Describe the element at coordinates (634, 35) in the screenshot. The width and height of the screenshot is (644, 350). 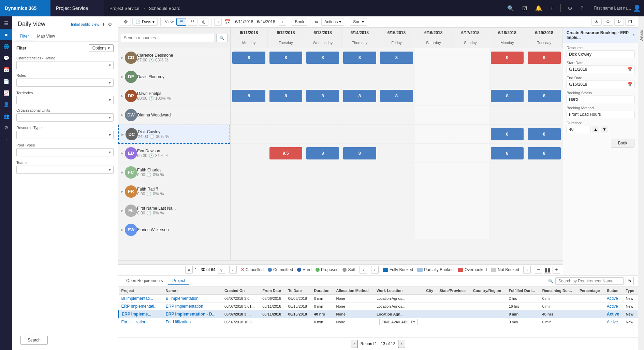
I see `expand-icon: ›` at that location.